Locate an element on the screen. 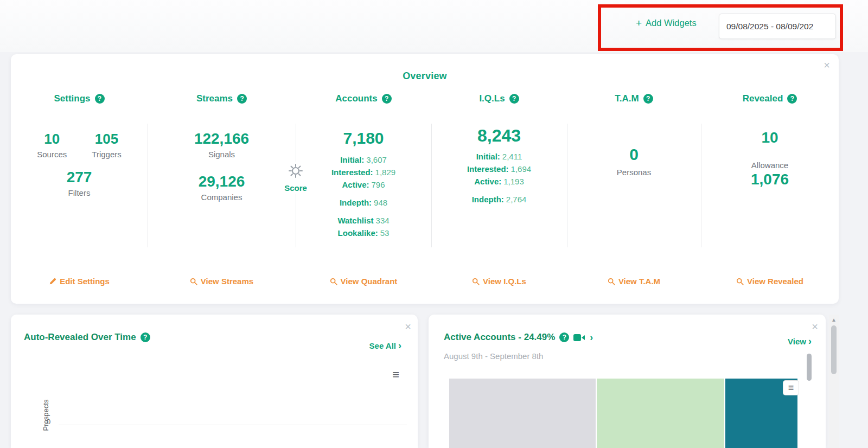 The image size is (868, 448). view-revealed-button: View Revealed is located at coordinates (770, 281).